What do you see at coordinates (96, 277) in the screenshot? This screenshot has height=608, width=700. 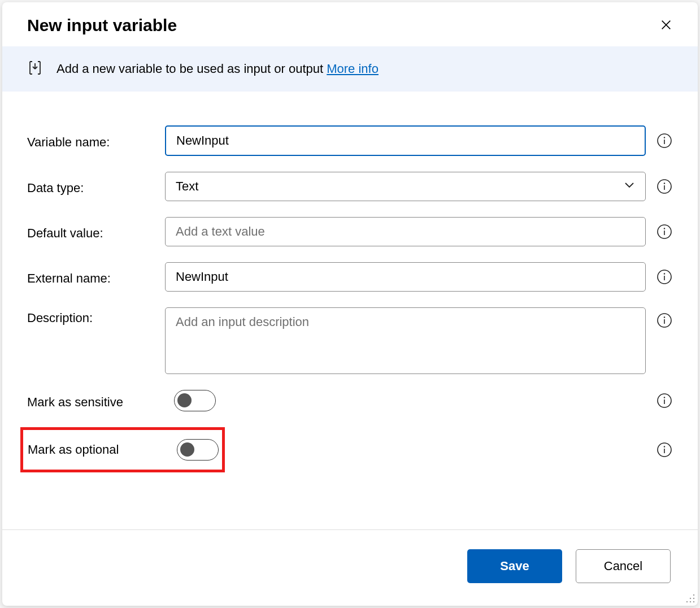 I see `external-name-label: External name:` at bounding box center [96, 277].